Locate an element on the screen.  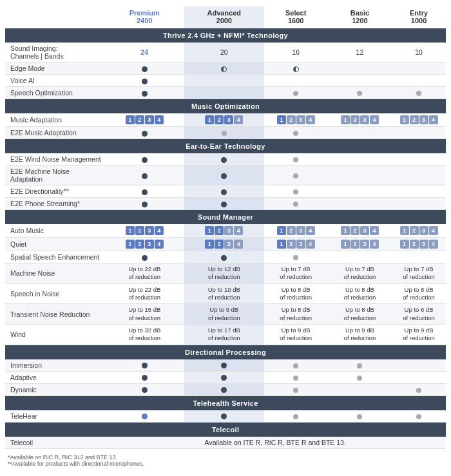
entry-cell: Up to 6 dBof reduction is located at coordinates (419, 314).